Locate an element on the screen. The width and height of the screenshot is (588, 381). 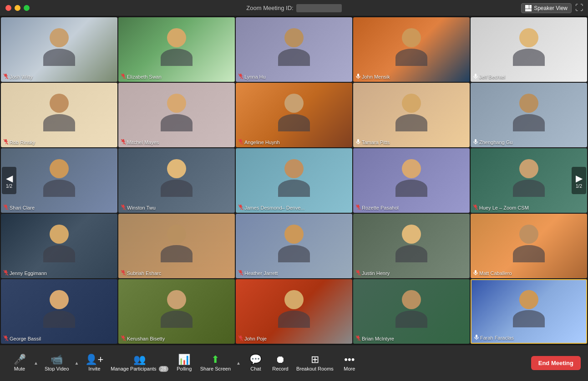
participant-tile-18: Heather Jarrett is located at coordinates (294, 246).